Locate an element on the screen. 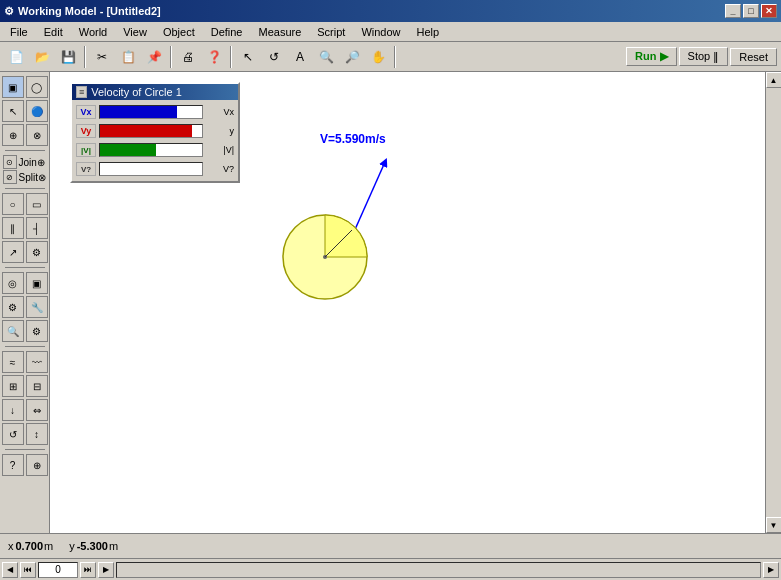 Image resolution: width=781 pixels, height=580 pixels. y-label: y is located at coordinates (72, 546).